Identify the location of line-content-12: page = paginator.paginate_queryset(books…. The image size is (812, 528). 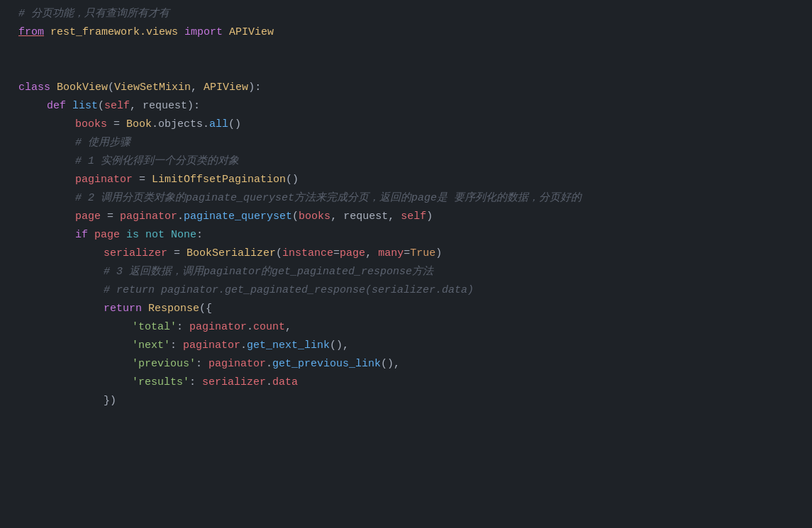
(413, 217).